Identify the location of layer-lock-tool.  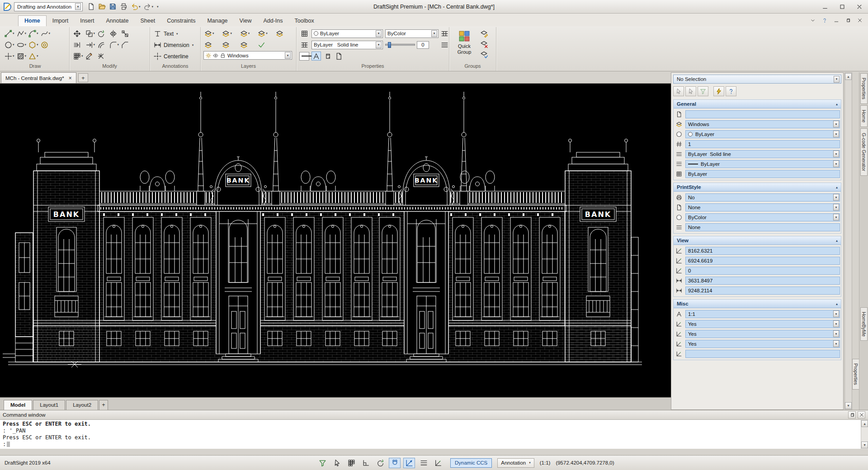
(283, 33).